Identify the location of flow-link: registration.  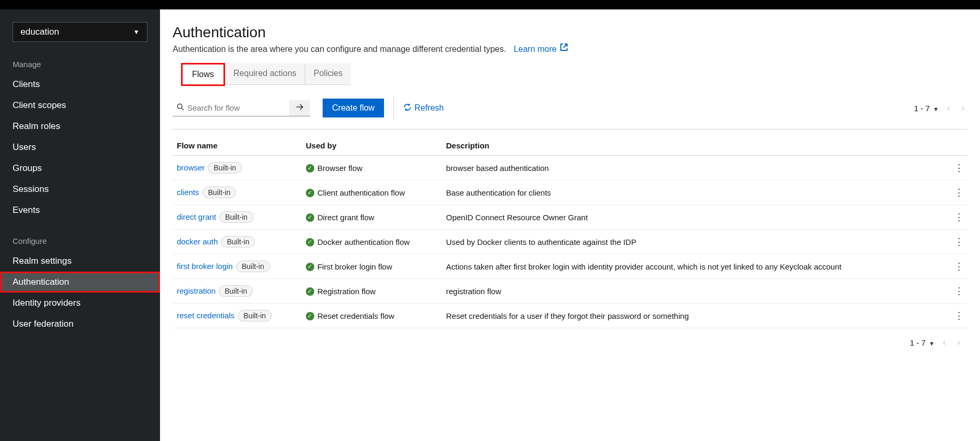
(196, 291).